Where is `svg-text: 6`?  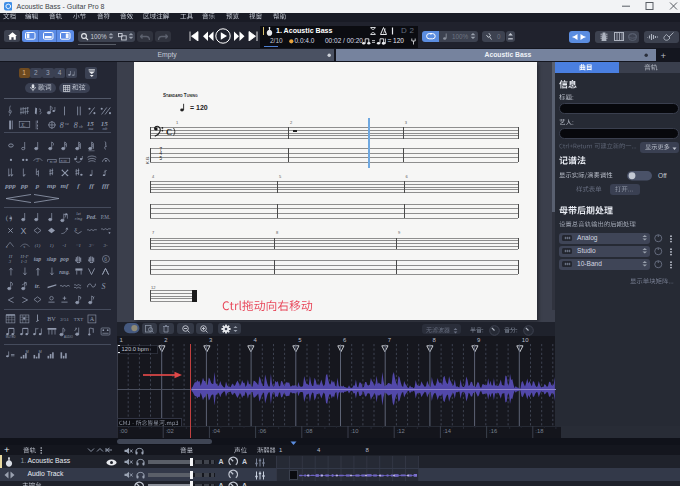 svg-text: 6 is located at coordinates (104, 258).